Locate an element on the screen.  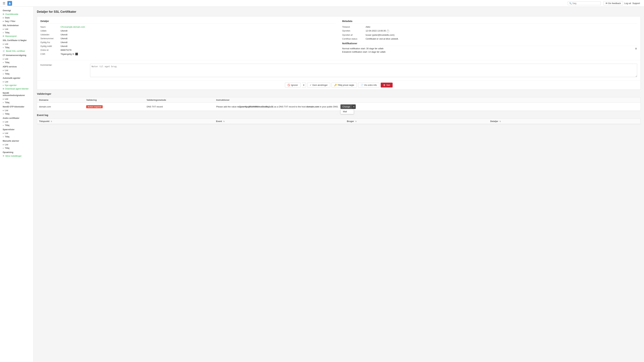
sidebar-section-manuelle: Manuelle alarmer is located at coordinates (16, 141).